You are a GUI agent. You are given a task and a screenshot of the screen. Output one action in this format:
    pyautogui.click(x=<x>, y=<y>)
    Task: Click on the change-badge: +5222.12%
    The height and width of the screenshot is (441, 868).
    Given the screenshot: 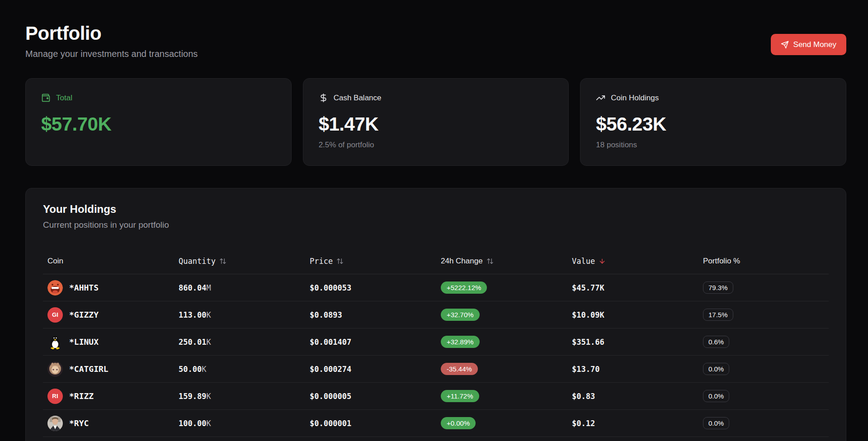 What is the action you would take?
    pyautogui.click(x=464, y=287)
    